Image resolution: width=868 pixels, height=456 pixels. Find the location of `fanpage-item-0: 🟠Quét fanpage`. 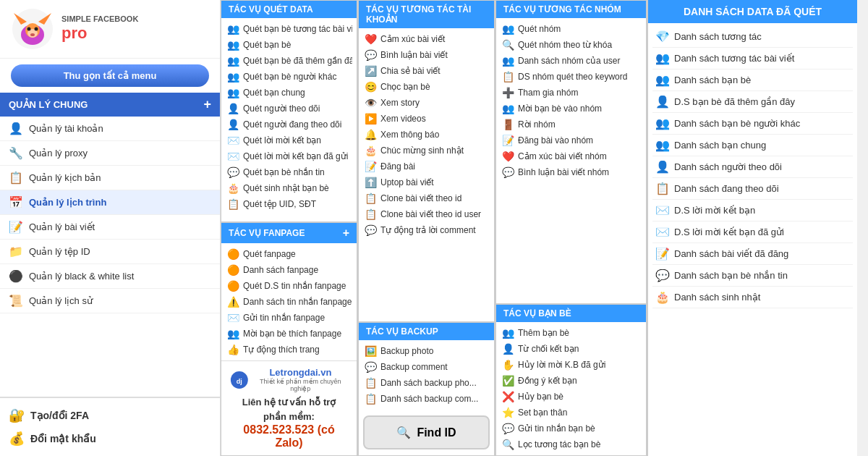

fanpage-item-0: 🟠Quét fanpage is located at coordinates (289, 254).